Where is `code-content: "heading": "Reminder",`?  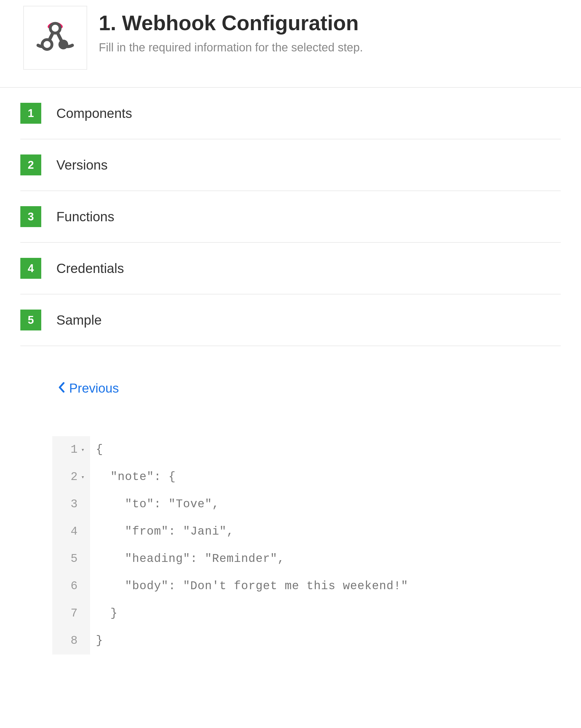
code-content: "heading": "Reminder", is located at coordinates (187, 559).